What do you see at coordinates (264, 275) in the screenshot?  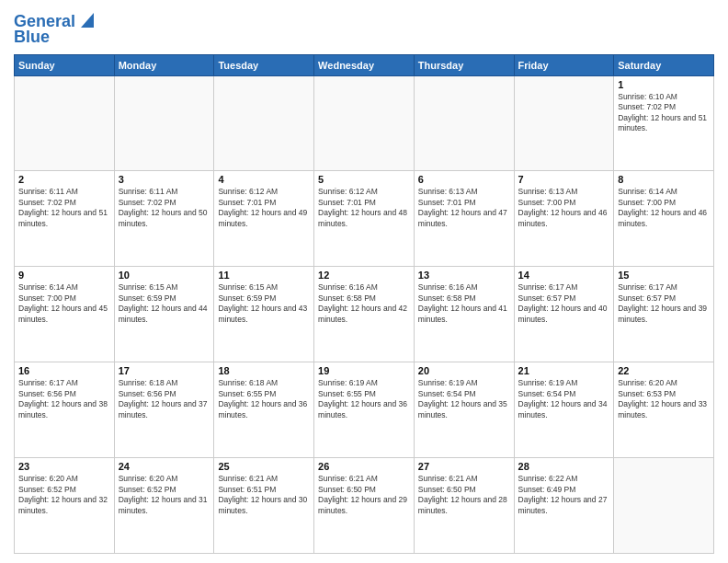 I see `day-number: 11` at bounding box center [264, 275].